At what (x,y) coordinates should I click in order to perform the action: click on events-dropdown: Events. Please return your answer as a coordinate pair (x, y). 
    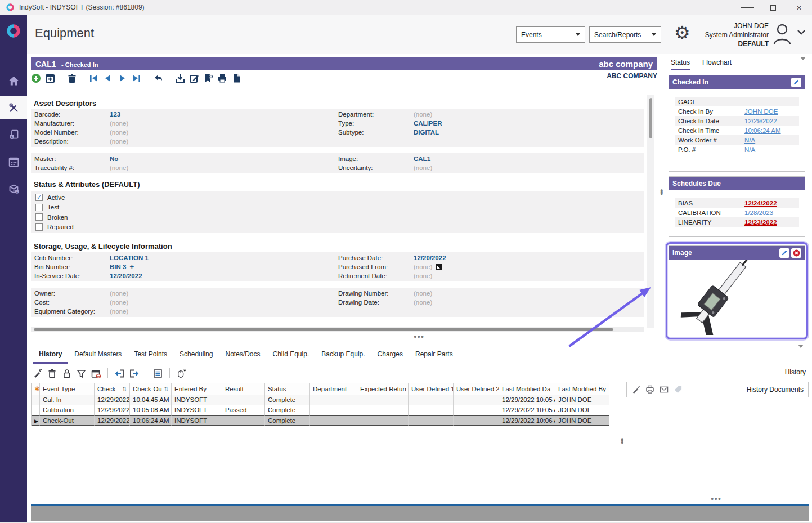
    Looking at the image, I should click on (550, 35).